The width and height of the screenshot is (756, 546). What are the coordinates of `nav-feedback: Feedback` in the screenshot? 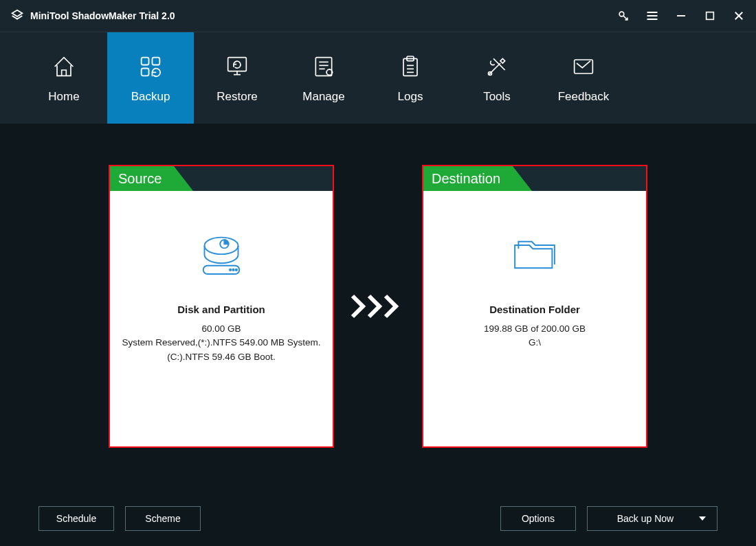 It's located at (583, 78).